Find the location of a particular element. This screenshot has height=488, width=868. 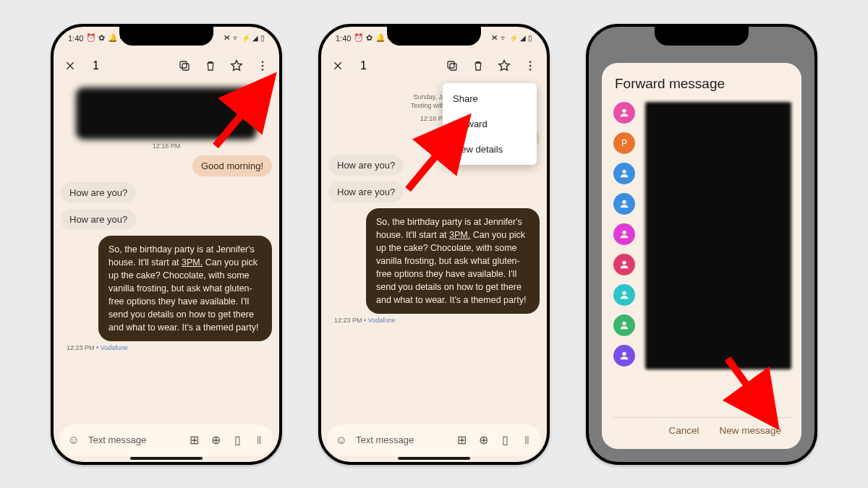

outgoing-message: Good morning! is located at coordinates (232, 166).